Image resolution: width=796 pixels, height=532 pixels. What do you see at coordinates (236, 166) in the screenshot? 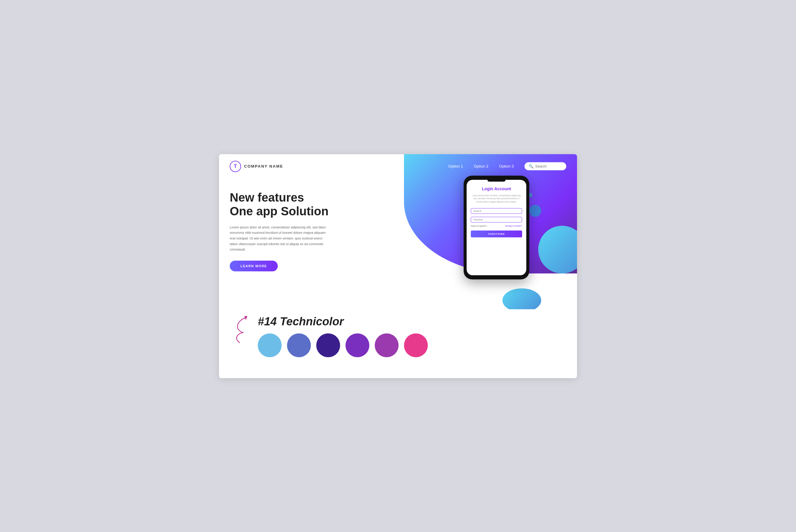
I see `logo-circle: T` at bounding box center [236, 166].